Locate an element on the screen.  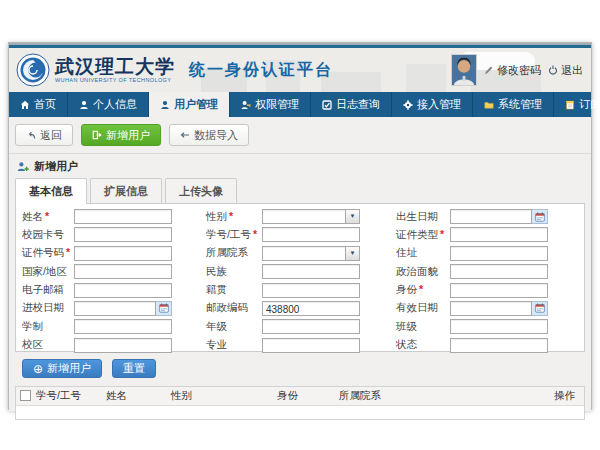
form-row: 状态 is located at coordinates (472, 346).